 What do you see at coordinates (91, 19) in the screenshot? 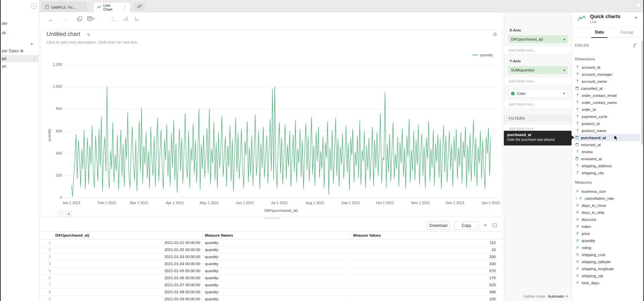
I see `table-display-menu-button: ▾` at bounding box center [91, 19].